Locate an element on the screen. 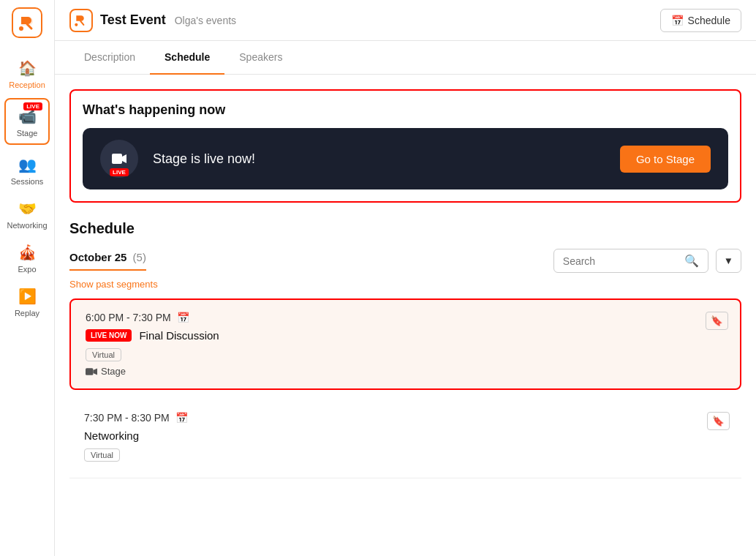 This screenshot has width=756, height=556. sidebar-item-replay: ▶️ Replay is located at coordinates (27, 301).